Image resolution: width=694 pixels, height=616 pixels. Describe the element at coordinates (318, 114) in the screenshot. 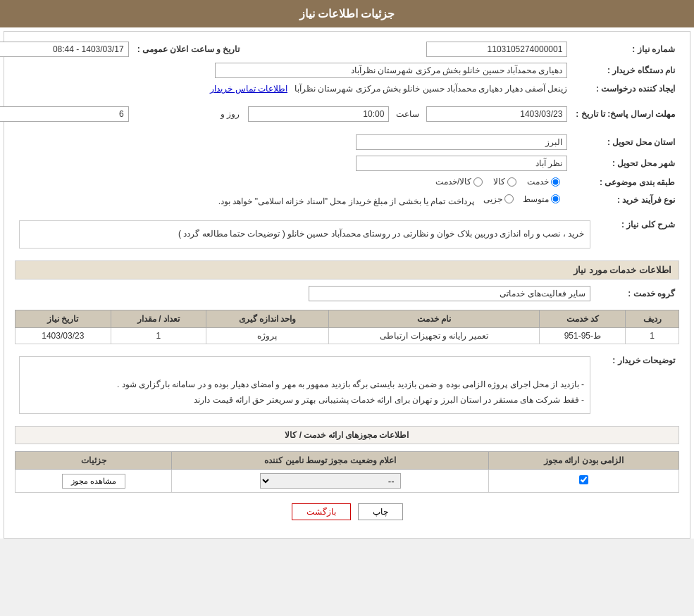

I see `deadline-time: 10:00` at that location.